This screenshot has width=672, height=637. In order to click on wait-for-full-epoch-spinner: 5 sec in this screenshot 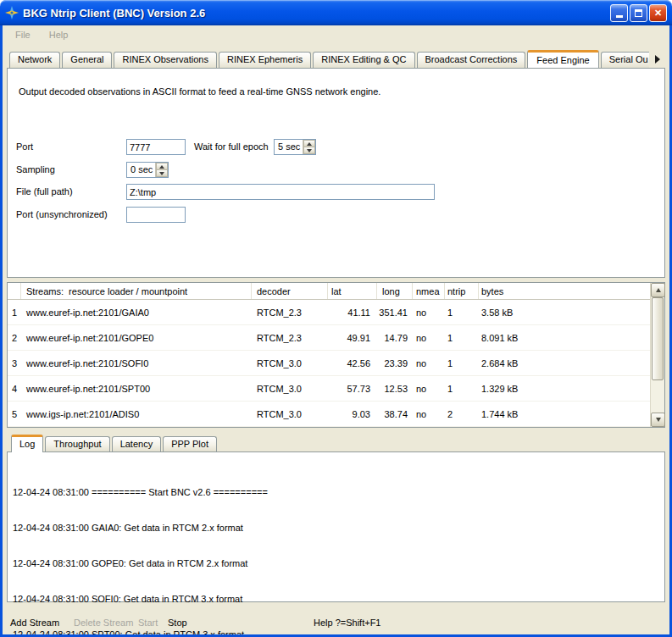, I will do `click(295, 147)`.